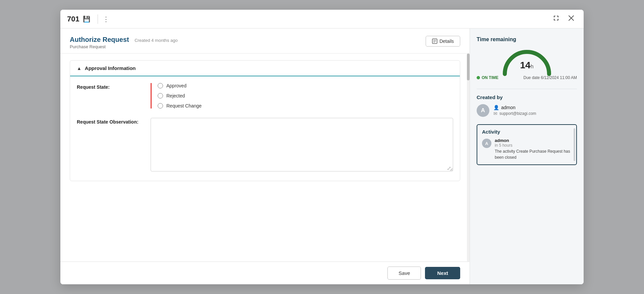  I want to click on gauge-container: 14h, so click(527, 59).